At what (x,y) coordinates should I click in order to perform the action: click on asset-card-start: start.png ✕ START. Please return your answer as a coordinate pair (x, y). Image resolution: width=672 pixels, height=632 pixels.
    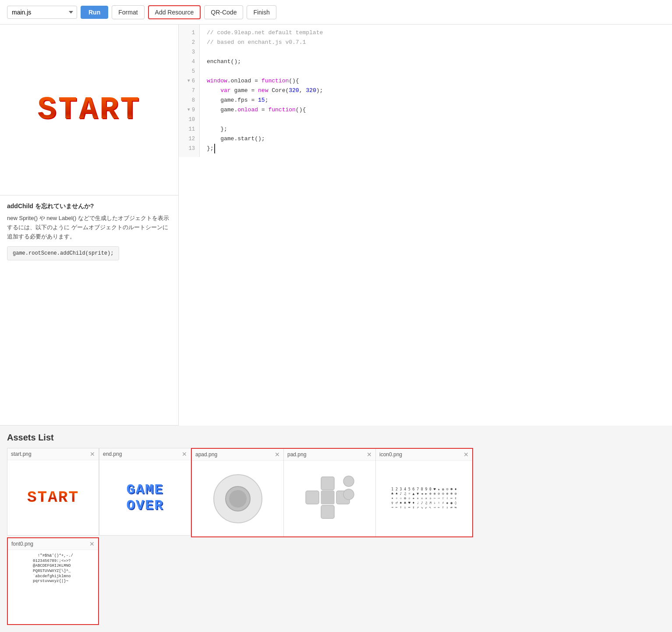
    Looking at the image, I should click on (53, 492).